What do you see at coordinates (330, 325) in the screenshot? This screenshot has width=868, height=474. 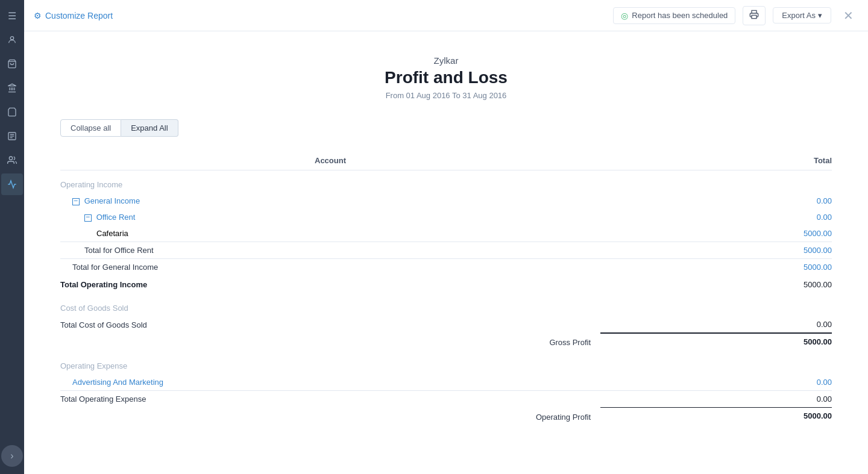 I see `total-cogs-label: Total Cost of Goods Sold` at bounding box center [330, 325].